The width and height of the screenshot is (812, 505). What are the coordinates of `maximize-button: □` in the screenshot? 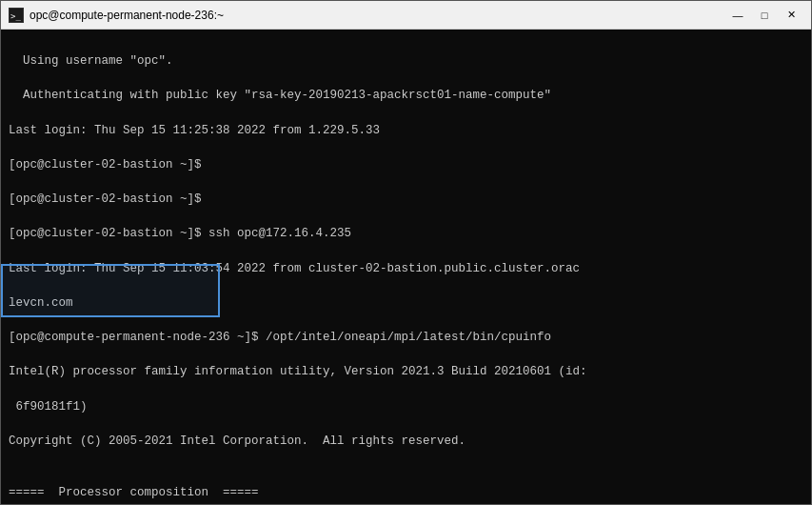 It's located at (764, 15).